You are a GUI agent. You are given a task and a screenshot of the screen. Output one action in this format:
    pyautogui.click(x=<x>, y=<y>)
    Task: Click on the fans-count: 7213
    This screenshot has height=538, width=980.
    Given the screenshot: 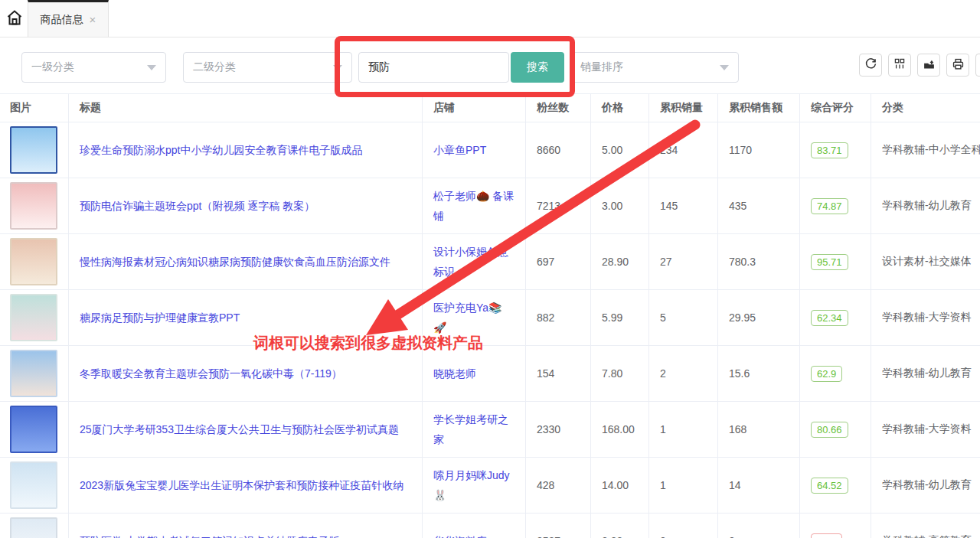 What is the action you would take?
    pyautogui.click(x=559, y=206)
    